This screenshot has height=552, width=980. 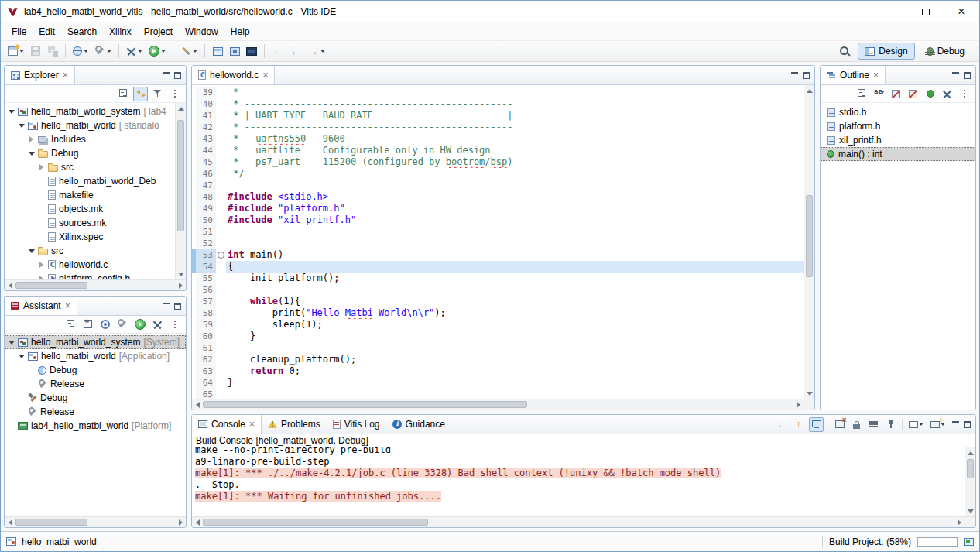 What do you see at coordinates (95, 195) in the screenshot?
I see `explorer-item-makefile: makefile` at bounding box center [95, 195].